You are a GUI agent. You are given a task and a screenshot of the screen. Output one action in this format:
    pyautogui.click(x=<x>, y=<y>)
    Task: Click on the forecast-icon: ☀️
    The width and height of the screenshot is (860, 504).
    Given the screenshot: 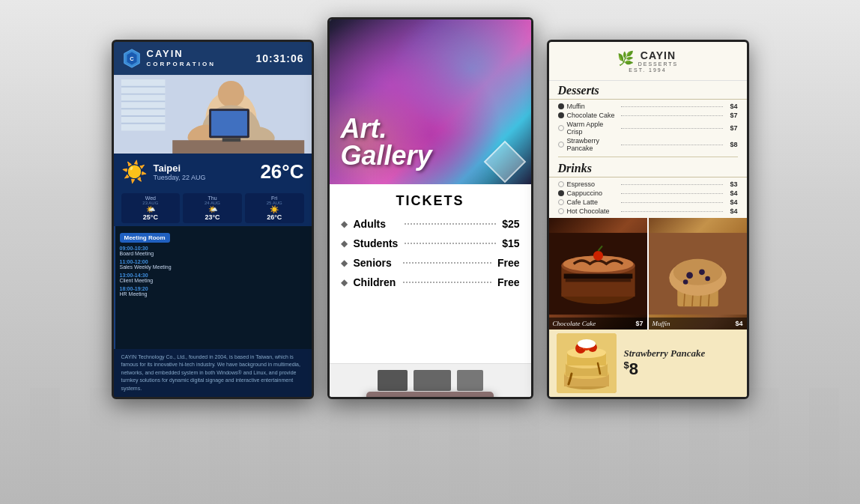 What is the action you would take?
    pyautogui.click(x=274, y=210)
    